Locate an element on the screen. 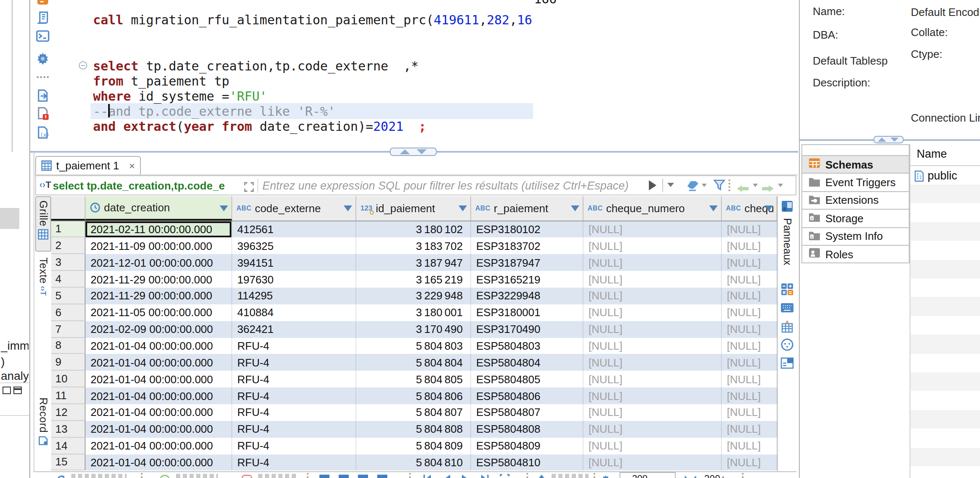 The image size is (980, 478). name-column-header: Name is located at coordinates (932, 154).